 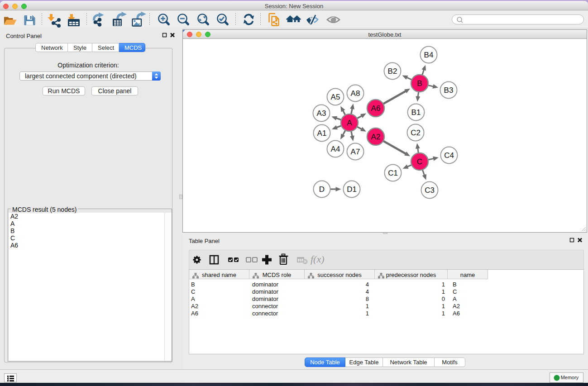 I want to click on svg-text: B1, so click(x=416, y=112).